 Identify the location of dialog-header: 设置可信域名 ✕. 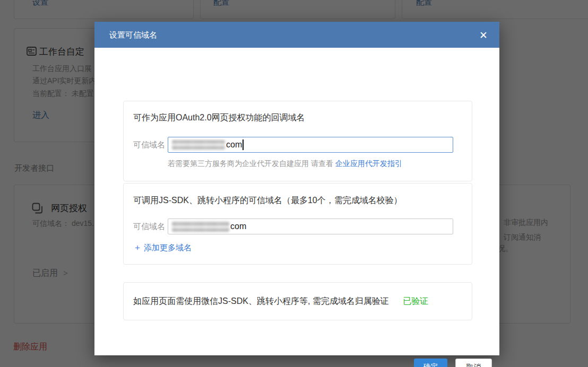
(297, 35).